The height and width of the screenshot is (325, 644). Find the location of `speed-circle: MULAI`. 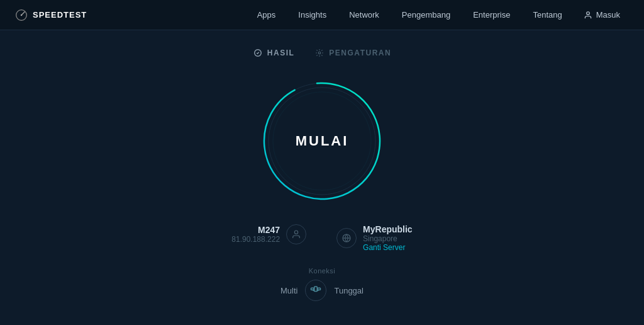

speed-circle: MULAI is located at coordinates (322, 141).